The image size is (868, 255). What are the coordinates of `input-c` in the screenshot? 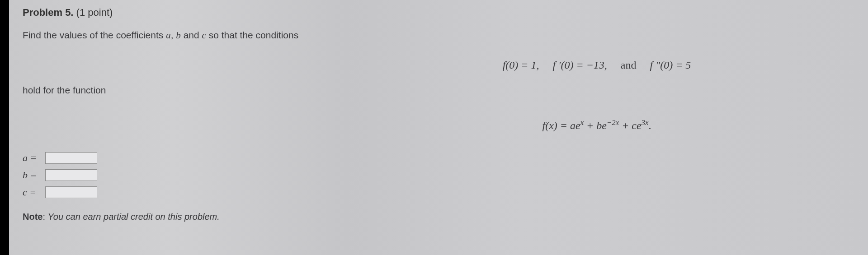 It's located at (71, 192).